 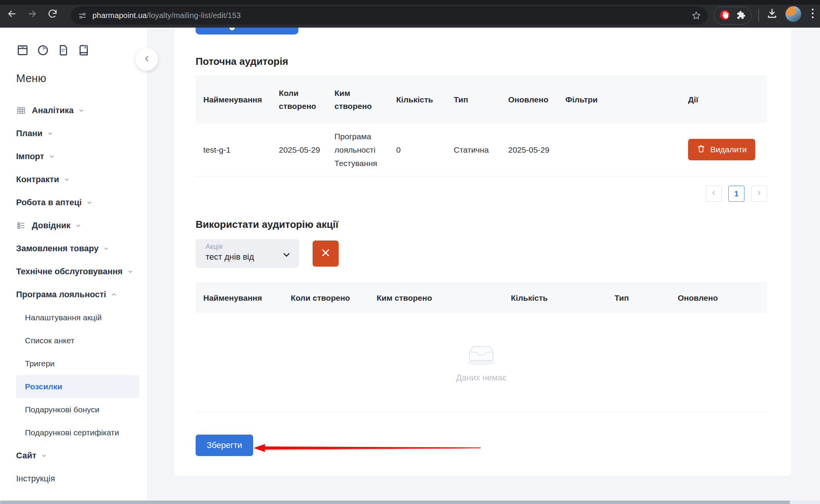 I want to click on trash-icon, so click(x=701, y=150).